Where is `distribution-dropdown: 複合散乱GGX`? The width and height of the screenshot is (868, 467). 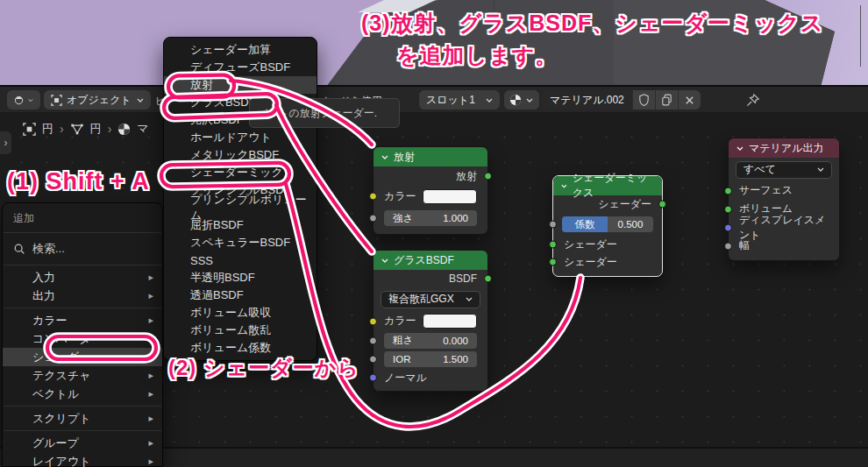
distribution-dropdown: 複合散乱GGX is located at coordinates (430, 300).